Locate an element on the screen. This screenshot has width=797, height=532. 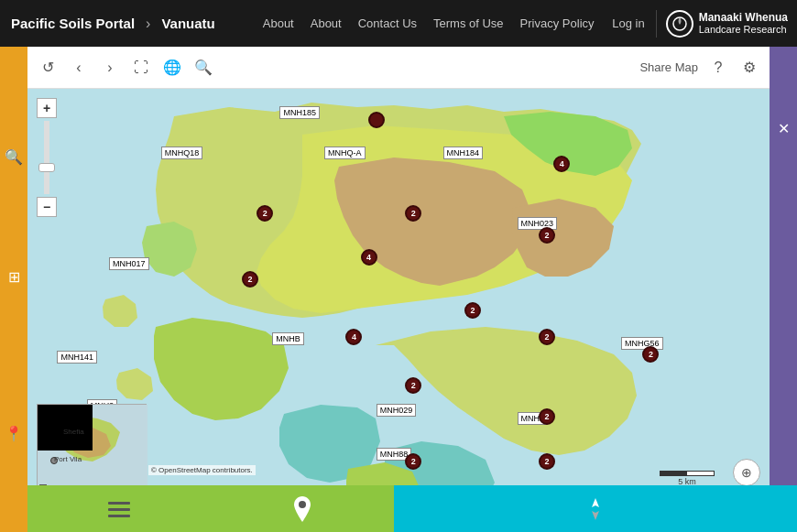
map-marker-5: 4 is located at coordinates (369, 257).